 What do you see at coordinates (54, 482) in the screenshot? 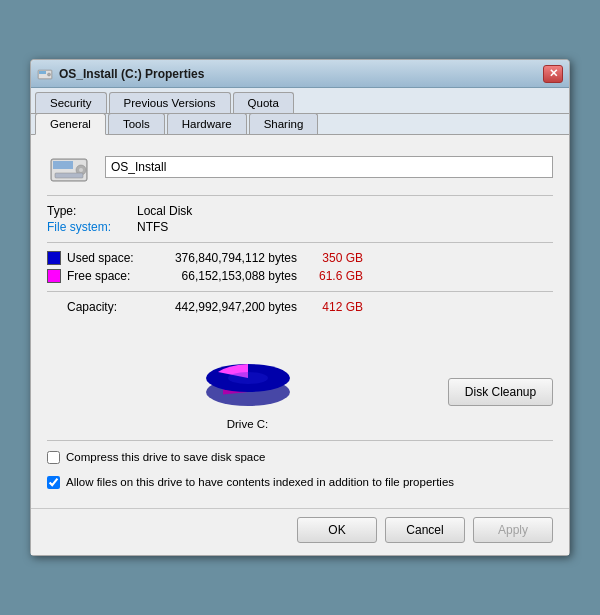
I see `index-checkbox` at bounding box center [54, 482].